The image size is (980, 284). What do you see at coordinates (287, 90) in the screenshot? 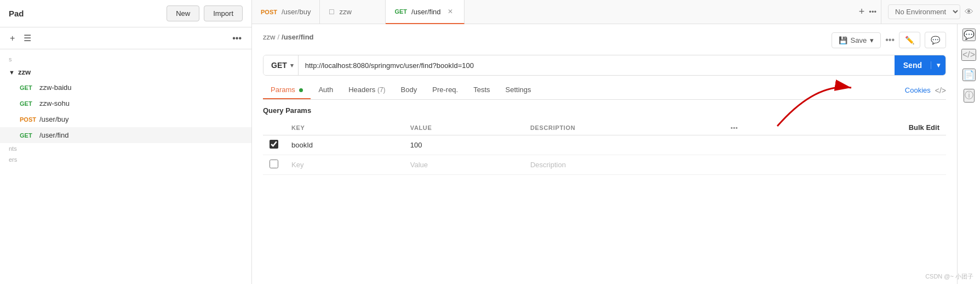
I see `tab-params: Params` at bounding box center [287, 90].